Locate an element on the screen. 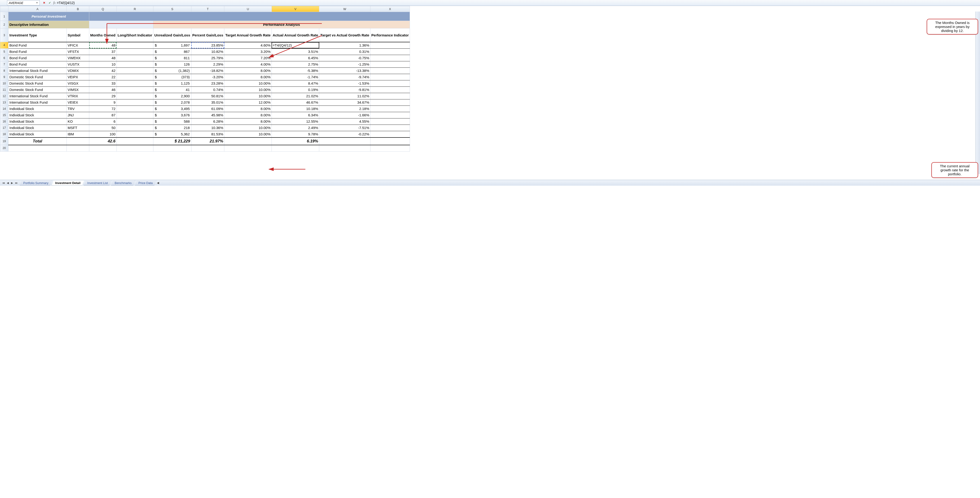 The width and height of the screenshot is (980, 498). cell: 50.81% is located at coordinates (208, 96).